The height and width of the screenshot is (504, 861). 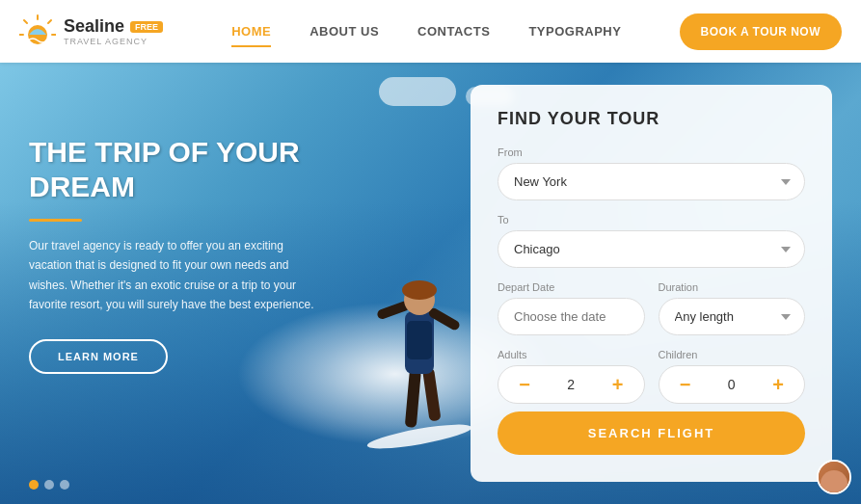 What do you see at coordinates (732, 385) in the screenshot?
I see `children-value: 0` at bounding box center [732, 385].